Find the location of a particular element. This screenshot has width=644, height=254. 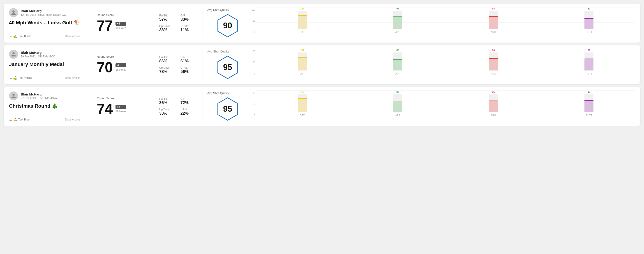

left-section: Blair McHarg 27 Dec 2021 · The Oxfordshi… is located at coordinates (48, 106).